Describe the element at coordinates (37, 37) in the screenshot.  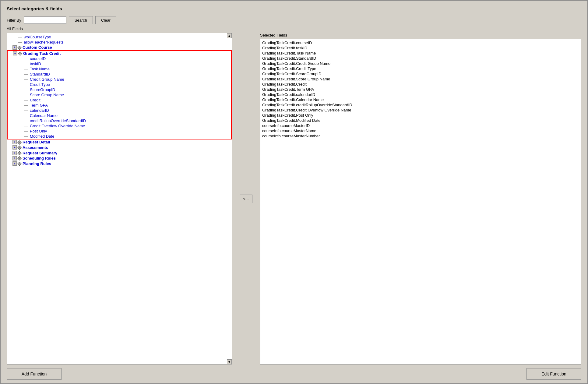
I see `tree-item-label: wblCourseType` at that location.